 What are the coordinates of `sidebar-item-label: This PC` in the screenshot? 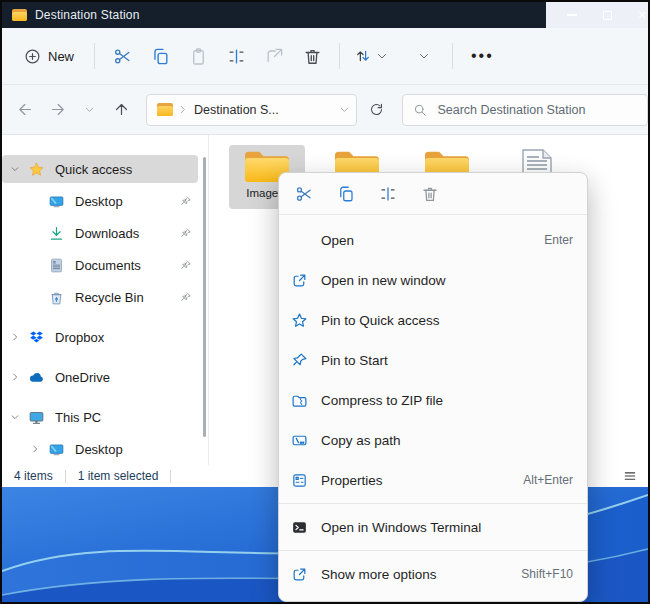 It's located at (126, 418).